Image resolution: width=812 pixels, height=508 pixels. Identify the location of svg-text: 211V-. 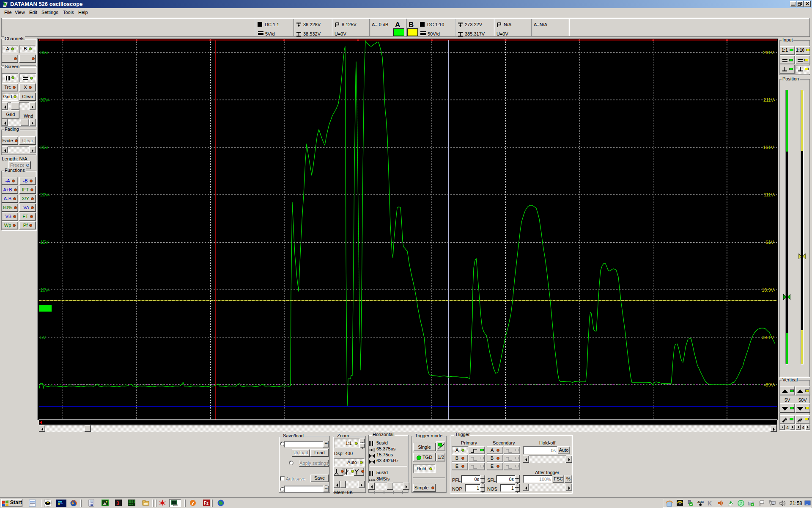
(769, 100).